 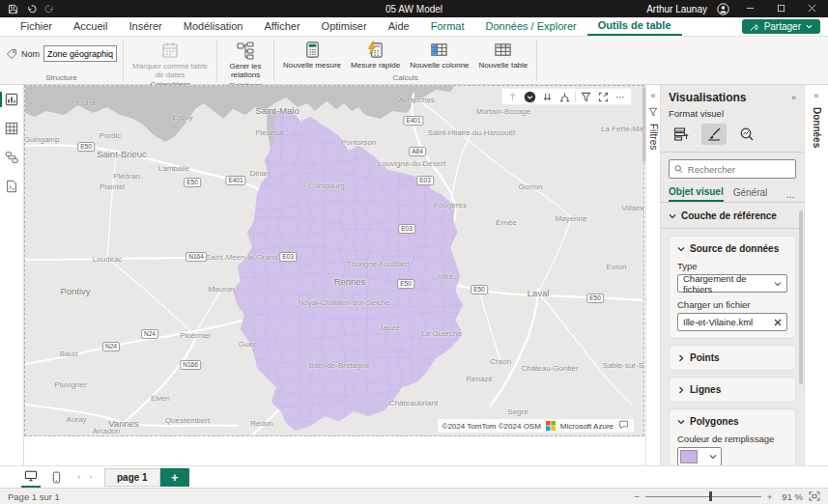 What do you see at coordinates (585, 97) in the screenshot?
I see `filter-icon` at bounding box center [585, 97].